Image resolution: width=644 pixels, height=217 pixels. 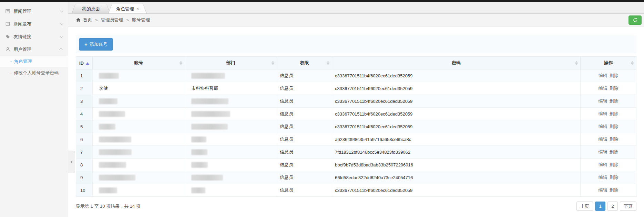 What do you see at coordinates (635, 20) in the screenshot?
I see `refresh-button` at bounding box center [635, 20].